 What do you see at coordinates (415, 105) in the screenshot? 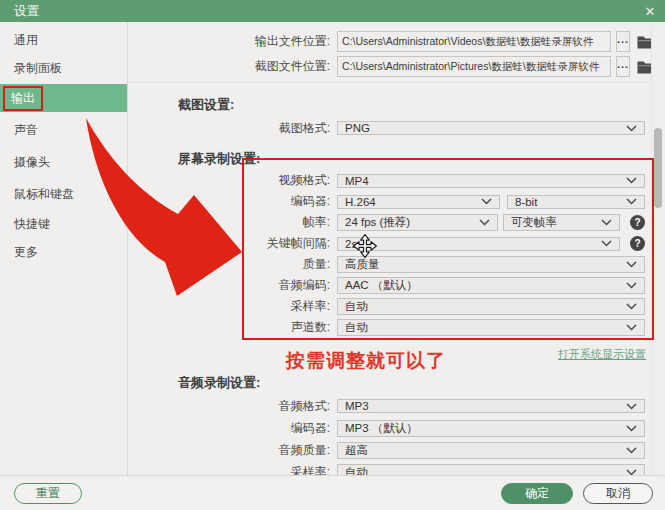
I see `screenshot-settings-header: 截图设置:` at bounding box center [415, 105].